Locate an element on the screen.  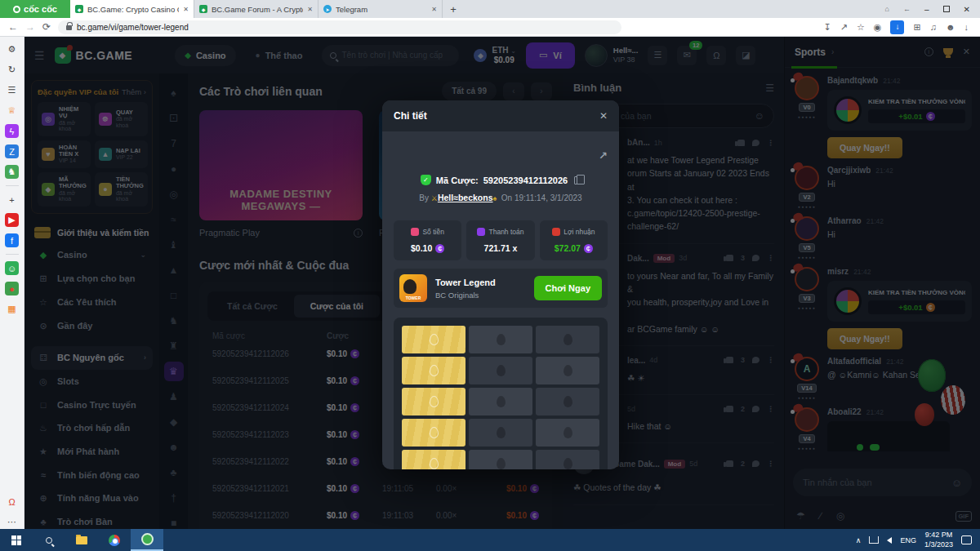
forward-icon: → is located at coordinates (30, 27).